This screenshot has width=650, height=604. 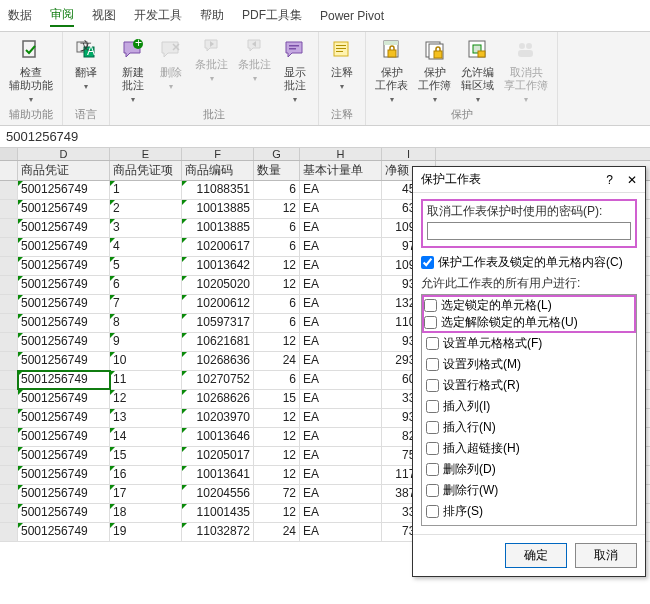 I want to click on option-10: 排序(S), so click(x=529, y=512).